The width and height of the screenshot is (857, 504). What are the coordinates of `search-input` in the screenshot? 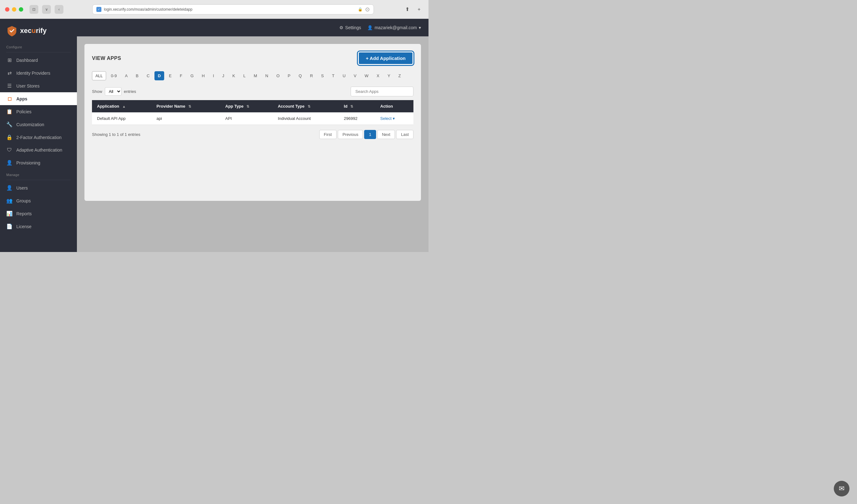 It's located at (382, 91).